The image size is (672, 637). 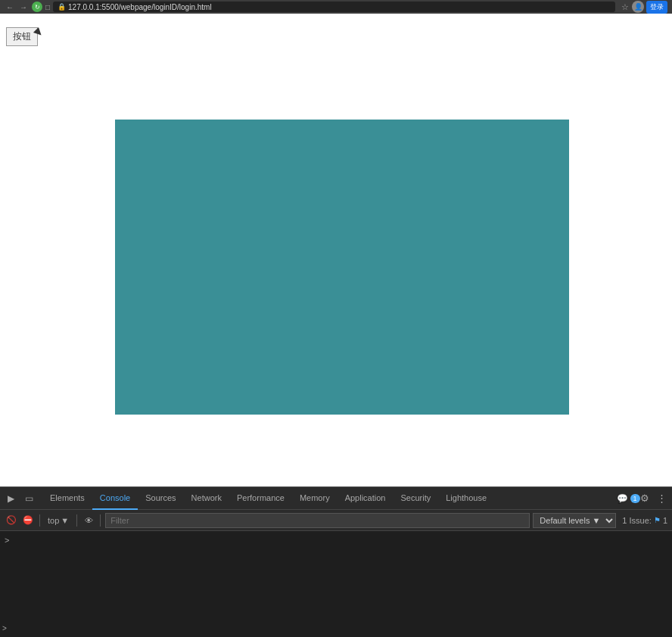 What do you see at coordinates (645, 498) in the screenshot?
I see `gear-icon: ⚙` at bounding box center [645, 498].